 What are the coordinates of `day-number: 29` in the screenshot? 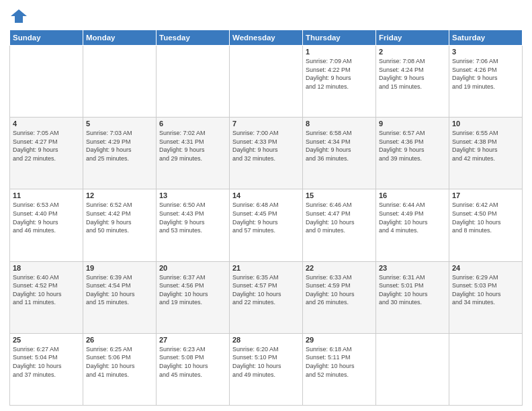 It's located at (339, 340).